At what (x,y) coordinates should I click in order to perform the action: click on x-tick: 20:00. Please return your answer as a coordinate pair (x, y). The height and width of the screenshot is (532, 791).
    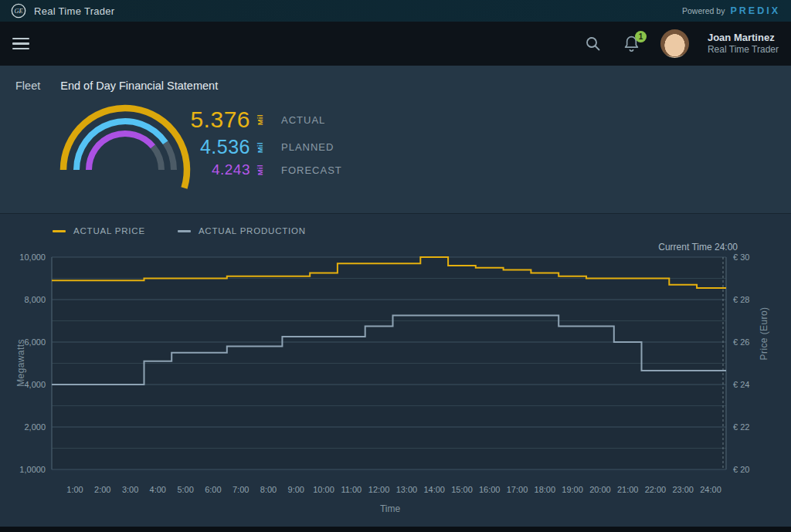
    Looking at the image, I should click on (600, 490).